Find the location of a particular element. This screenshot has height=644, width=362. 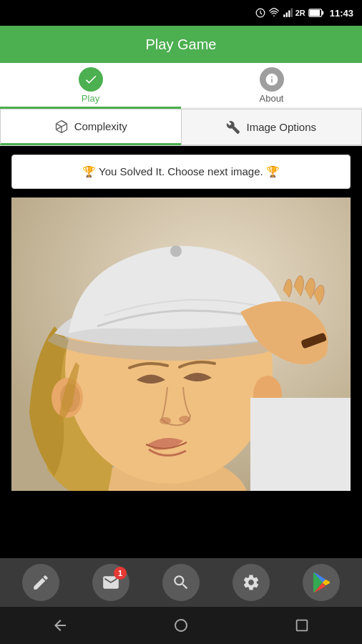

solved-text: 🏆 You Solved It. Choose next image. 🏆 is located at coordinates (181, 172).